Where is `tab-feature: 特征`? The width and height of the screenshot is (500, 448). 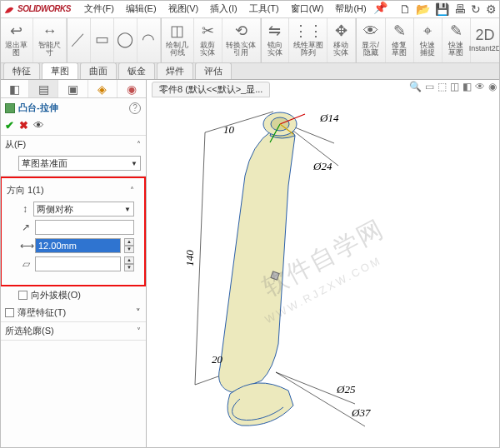 tab-feature: 特征 is located at coordinates (22, 71).